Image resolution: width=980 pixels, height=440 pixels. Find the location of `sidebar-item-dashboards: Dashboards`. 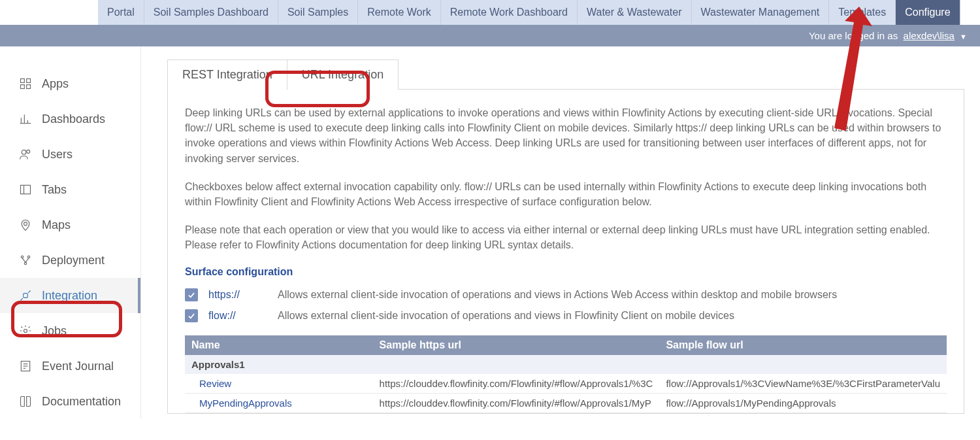

sidebar-item-dashboards: Dashboards is located at coordinates (71, 119).